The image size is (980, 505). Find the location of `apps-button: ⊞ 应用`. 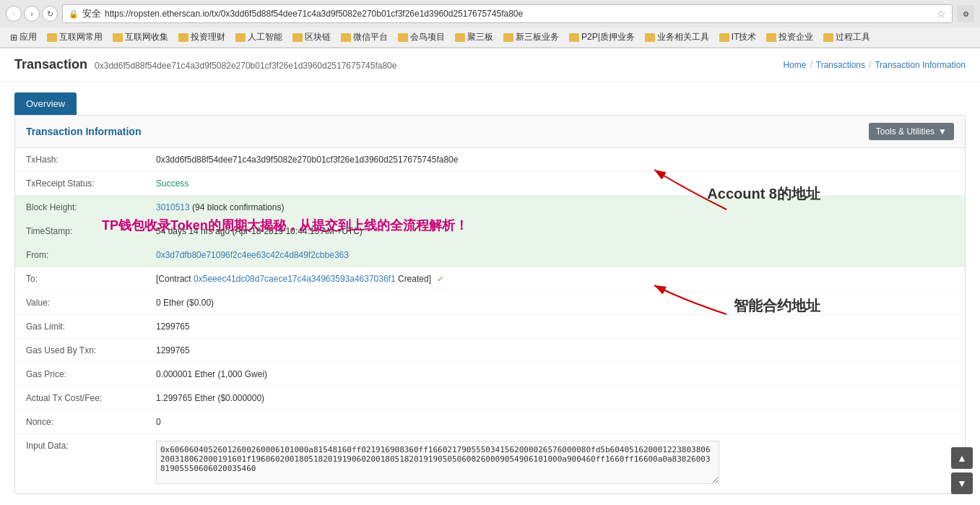

apps-button: ⊞ 应用 is located at coordinates (23, 38).